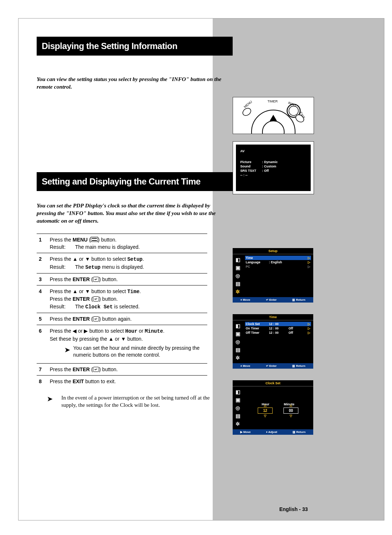 The image size is (392, 535). Describe the element at coordinates (273, 151) in the screenshot. I see `info-mode: AV` at that location.